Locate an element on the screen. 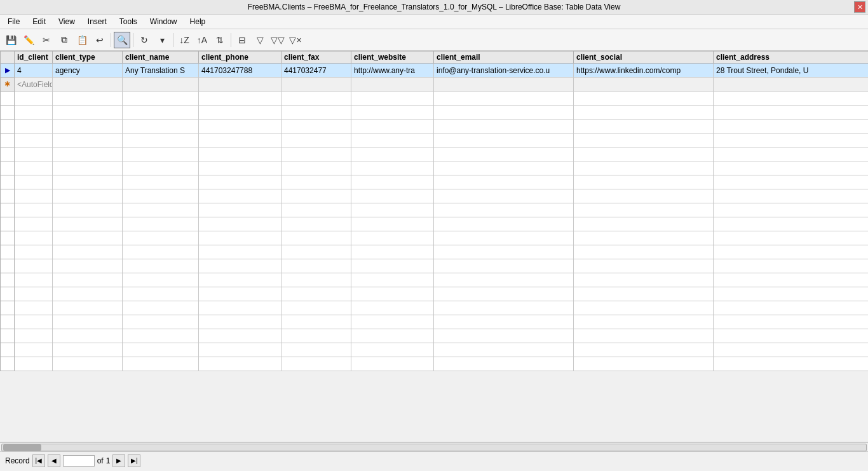 The width and height of the screenshot is (868, 471). menu-item-file: File is located at coordinates (14, 22).